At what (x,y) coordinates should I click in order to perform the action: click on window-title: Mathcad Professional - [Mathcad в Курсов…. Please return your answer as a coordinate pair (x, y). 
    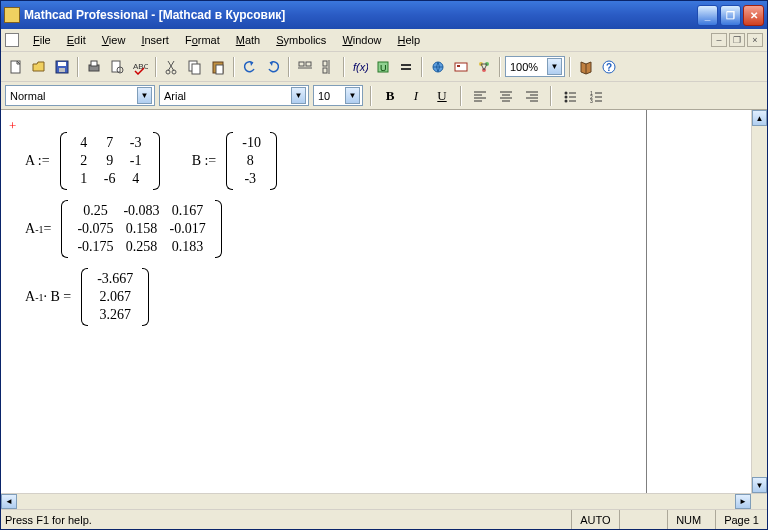
    Looking at the image, I should click on (360, 15).